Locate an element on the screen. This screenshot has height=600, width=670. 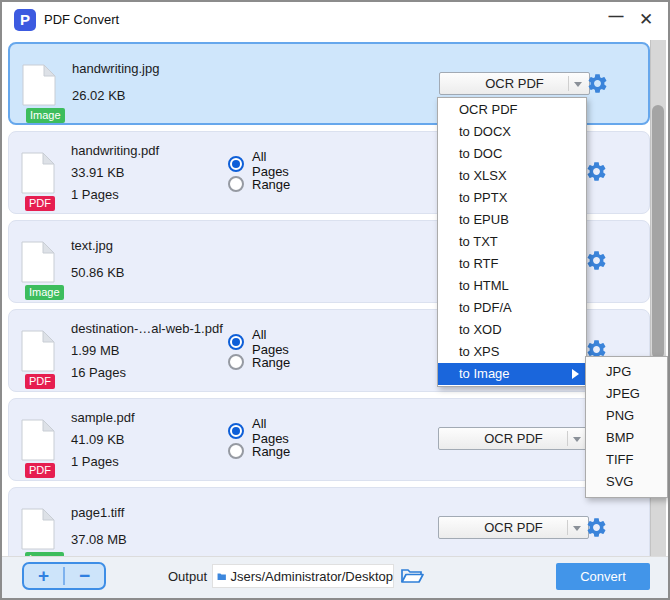
file-name: page1.tiff is located at coordinates (98, 512).